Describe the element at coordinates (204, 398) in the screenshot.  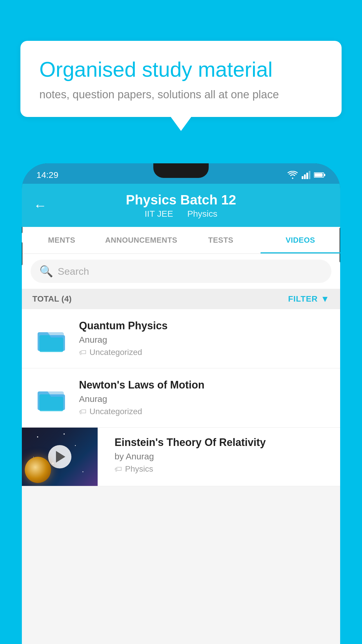
I see `video-info-2: Newton's Laws of Motion Anurag 🏷 Uncateg…` at that location.